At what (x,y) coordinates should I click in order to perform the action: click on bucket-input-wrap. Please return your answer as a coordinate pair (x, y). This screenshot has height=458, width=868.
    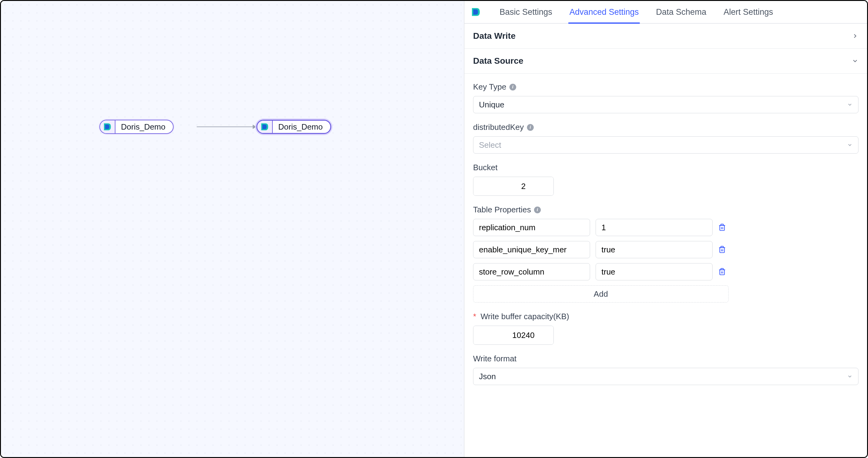
    Looking at the image, I should click on (514, 186).